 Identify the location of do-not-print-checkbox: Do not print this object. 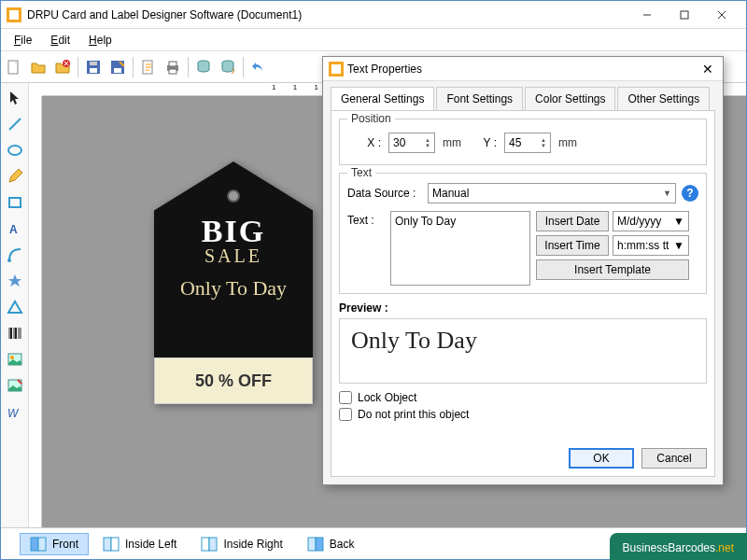
(523, 414).